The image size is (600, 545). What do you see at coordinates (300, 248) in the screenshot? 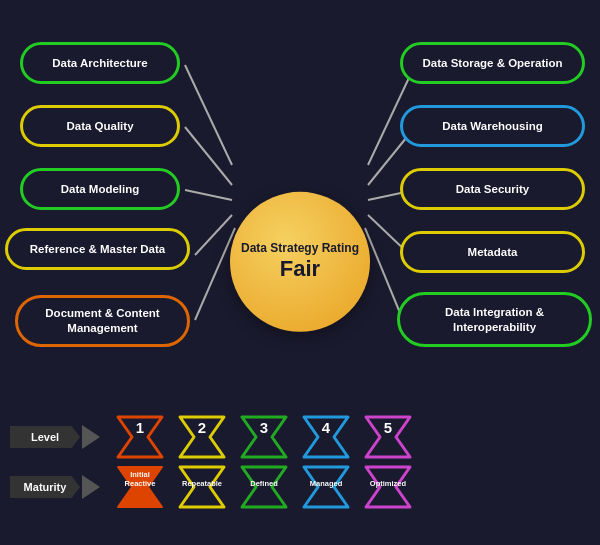
I see `center-title: Data Strategy Rating` at bounding box center [300, 248].